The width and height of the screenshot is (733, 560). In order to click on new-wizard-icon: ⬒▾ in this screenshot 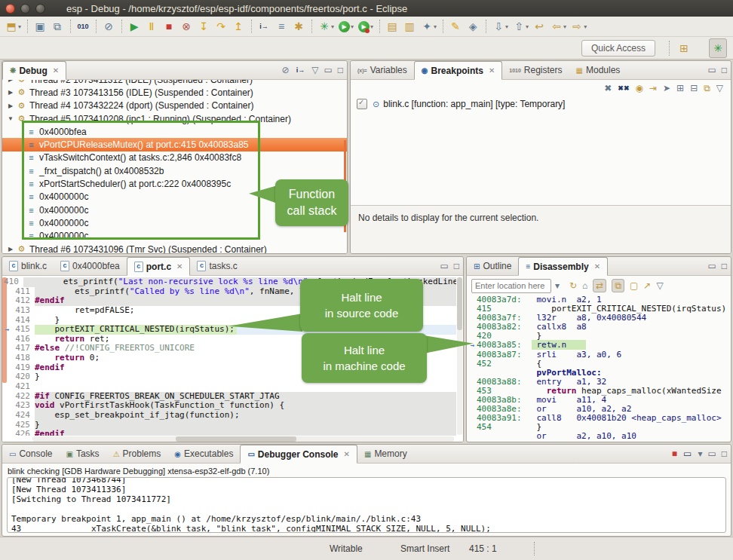, I will do `click(14, 26)`.